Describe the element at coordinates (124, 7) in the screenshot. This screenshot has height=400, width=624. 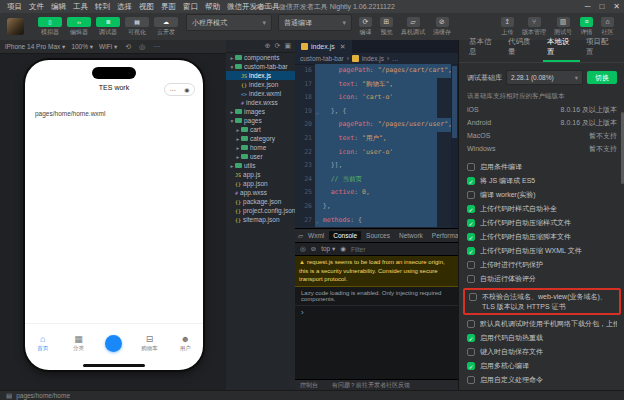
I see `menu-item: 选择` at that location.